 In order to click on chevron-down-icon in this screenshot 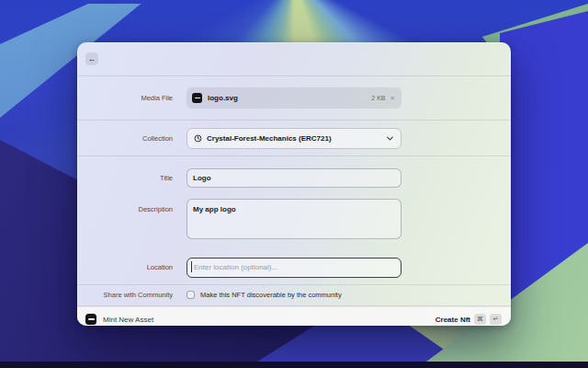, I will do `click(390, 138)`.